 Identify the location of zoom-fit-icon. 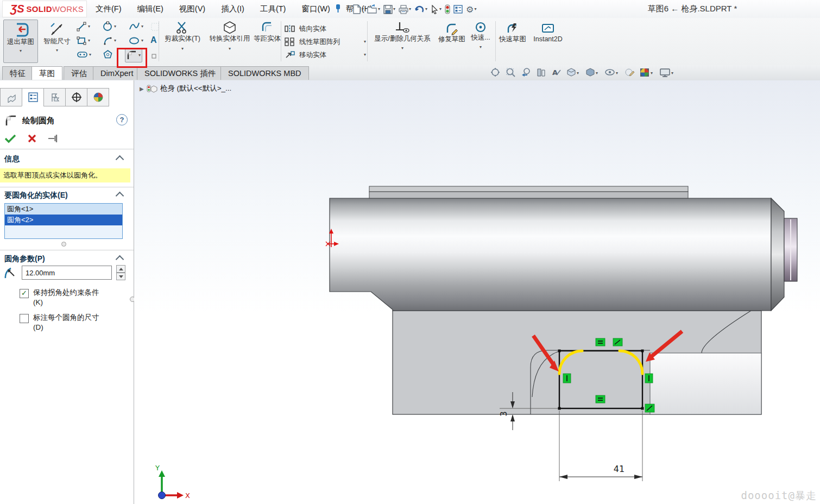
(495, 74).